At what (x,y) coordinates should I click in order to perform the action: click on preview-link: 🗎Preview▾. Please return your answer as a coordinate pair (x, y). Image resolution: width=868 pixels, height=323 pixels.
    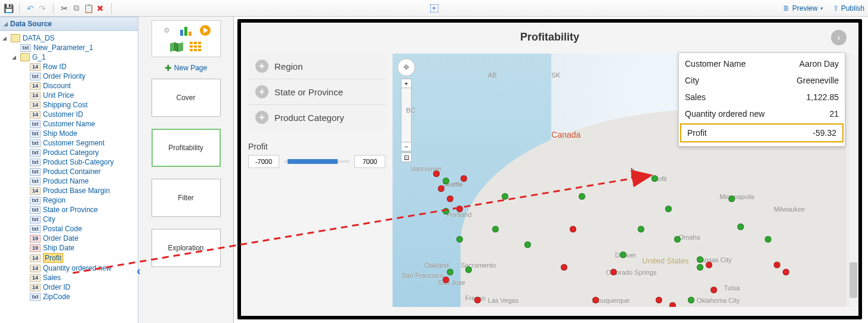
    Looking at the image, I should click on (803, 8).